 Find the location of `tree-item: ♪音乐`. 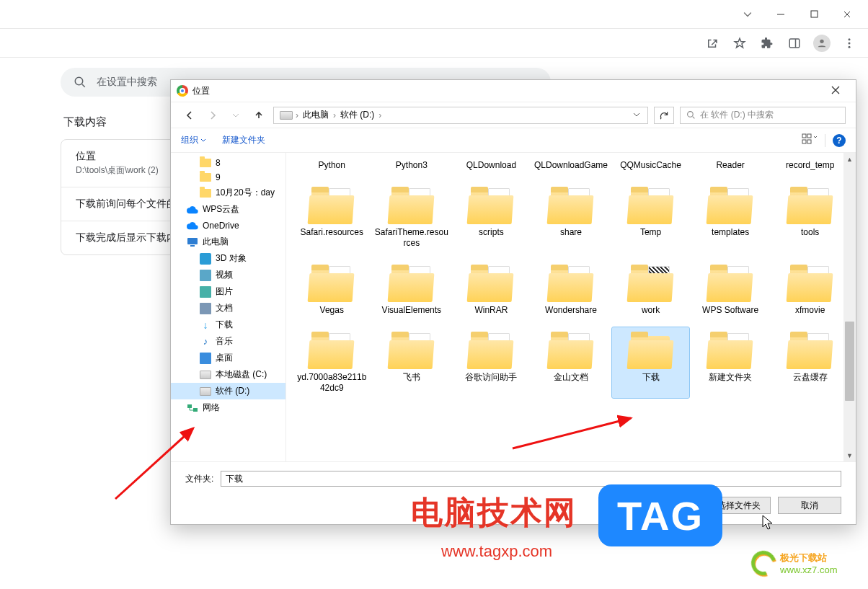

tree-item: ♪音乐 is located at coordinates (228, 342).